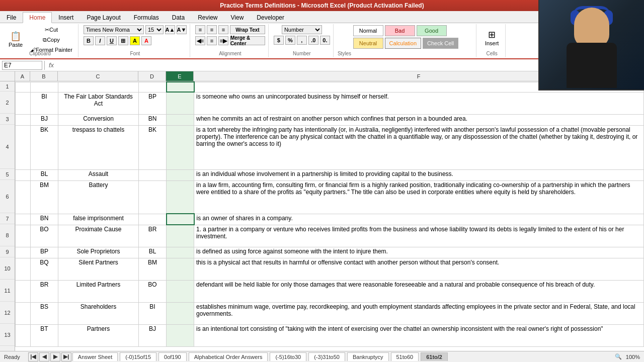 The height and width of the screenshot is (362, 644). Describe the element at coordinates (99, 291) in the screenshot. I see `cell-c11: Limited Partners` at that location.